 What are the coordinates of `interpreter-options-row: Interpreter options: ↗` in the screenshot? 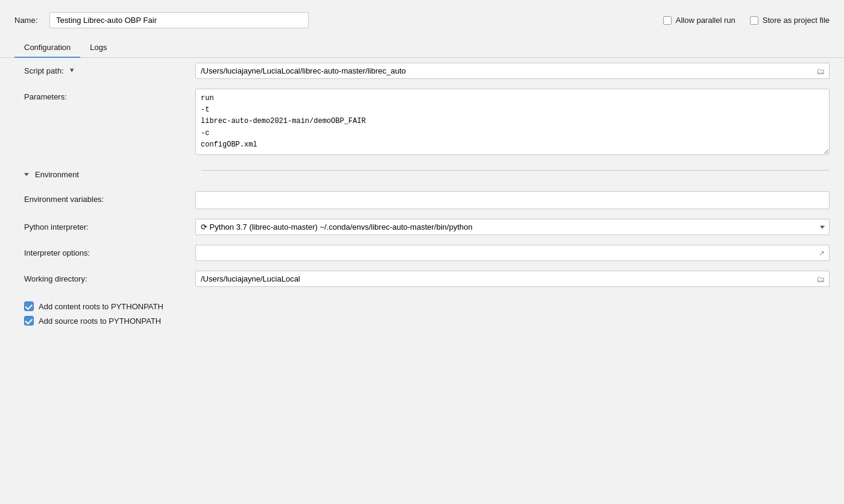 It's located at (422, 253).